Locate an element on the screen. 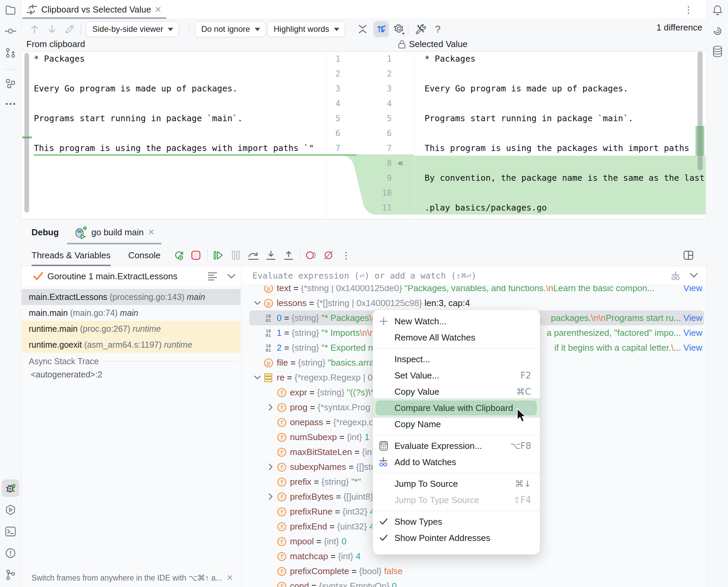 This screenshot has width=728, height=587. menu-item-label: Evaluate Expression... is located at coordinates (438, 446).